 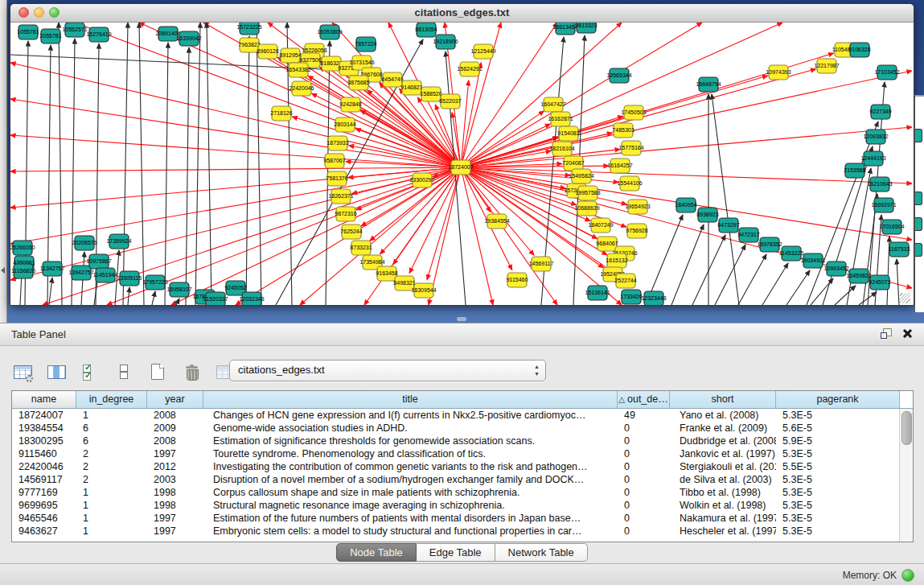 I want to click on network-node: 23300297, so click(x=421, y=180).